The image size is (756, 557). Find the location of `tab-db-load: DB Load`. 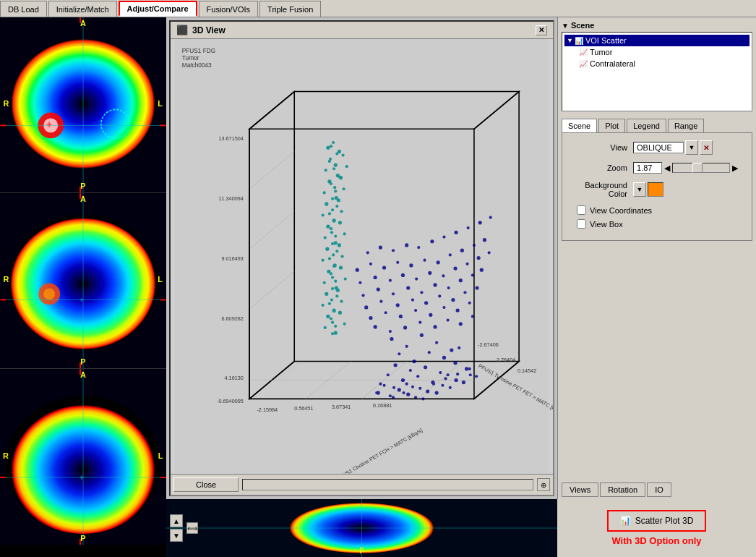

tab-db-load: DB Load is located at coordinates (23, 9).